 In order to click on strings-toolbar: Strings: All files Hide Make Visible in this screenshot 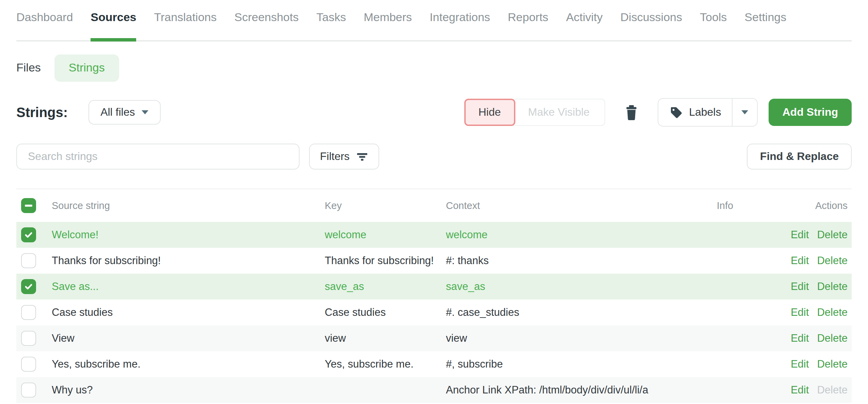, I will do `click(434, 112)`.